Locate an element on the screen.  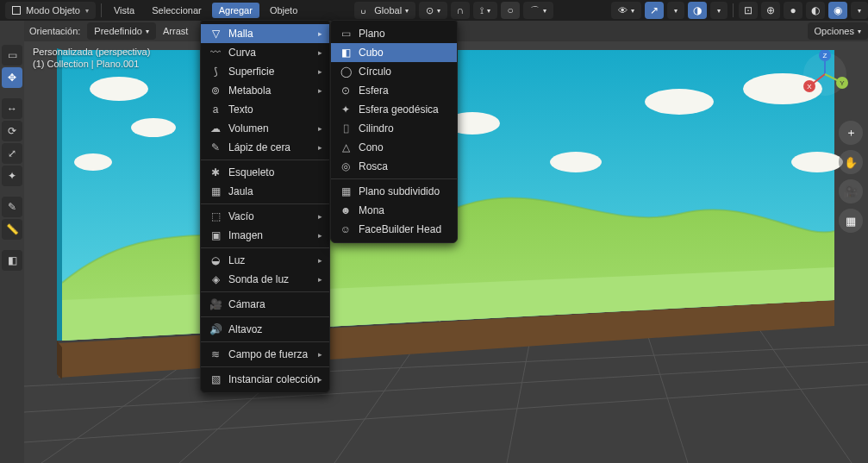
cyl-icon: ⌷ is located at coordinates (346, 128).